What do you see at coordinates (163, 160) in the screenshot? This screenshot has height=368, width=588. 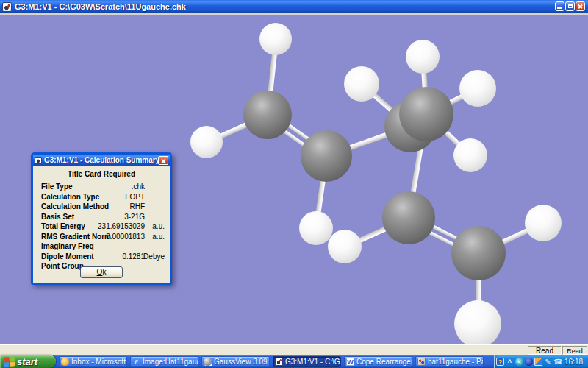 I see `dialog-close-button` at bounding box center [163, 160].